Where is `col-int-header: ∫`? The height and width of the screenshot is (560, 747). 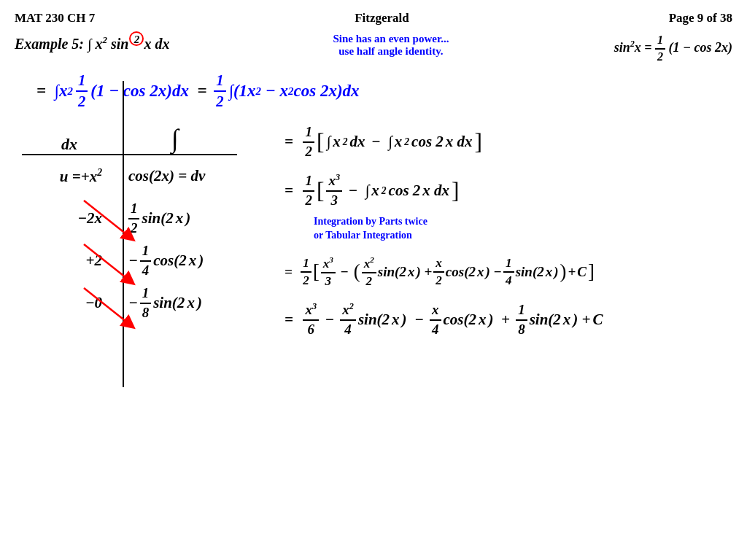 col-int-header: ∫ is located at coordinates (175, 139).